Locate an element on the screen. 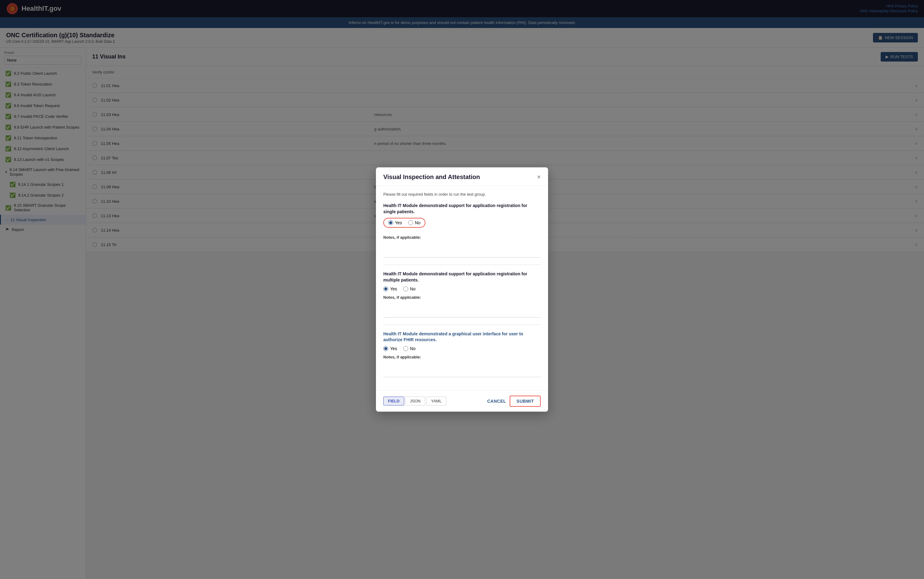  notes-3-textarea is located at coordinates (462, 370).